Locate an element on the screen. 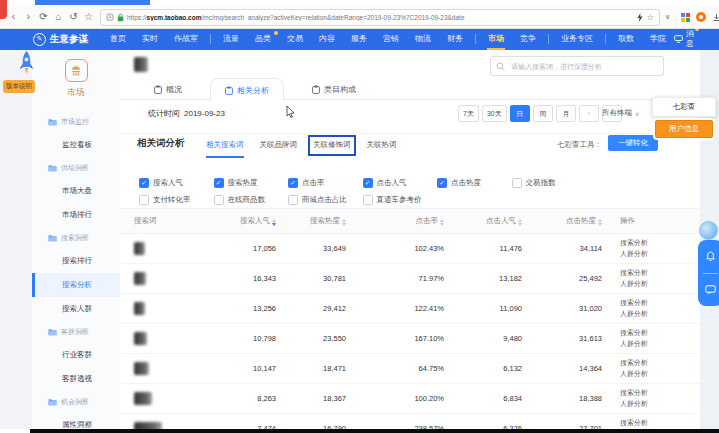 The height and width of the screenshot is (433, 719). extension-menu-item: 七彩查 is located at coordinates (684, 107).